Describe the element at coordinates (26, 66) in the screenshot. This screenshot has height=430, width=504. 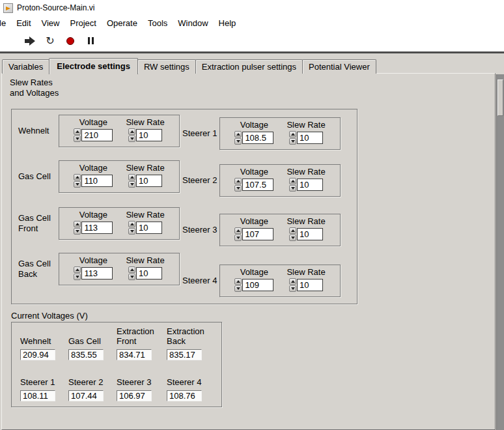
I see `tab-variables: Variables` at that location.